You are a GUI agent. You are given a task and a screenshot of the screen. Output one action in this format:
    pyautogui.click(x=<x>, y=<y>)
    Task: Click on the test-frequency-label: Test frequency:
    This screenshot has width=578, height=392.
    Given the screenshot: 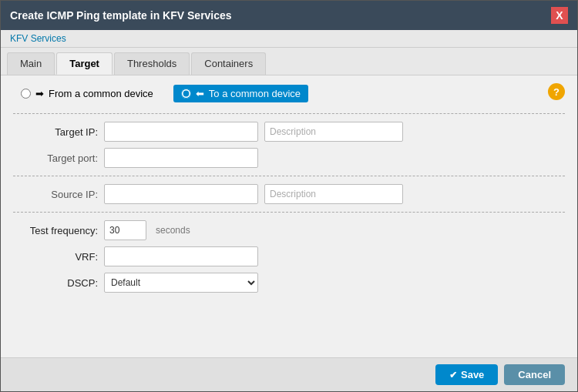 What is the action you would take?
    pyautogui.click(x=55, y=231)
    